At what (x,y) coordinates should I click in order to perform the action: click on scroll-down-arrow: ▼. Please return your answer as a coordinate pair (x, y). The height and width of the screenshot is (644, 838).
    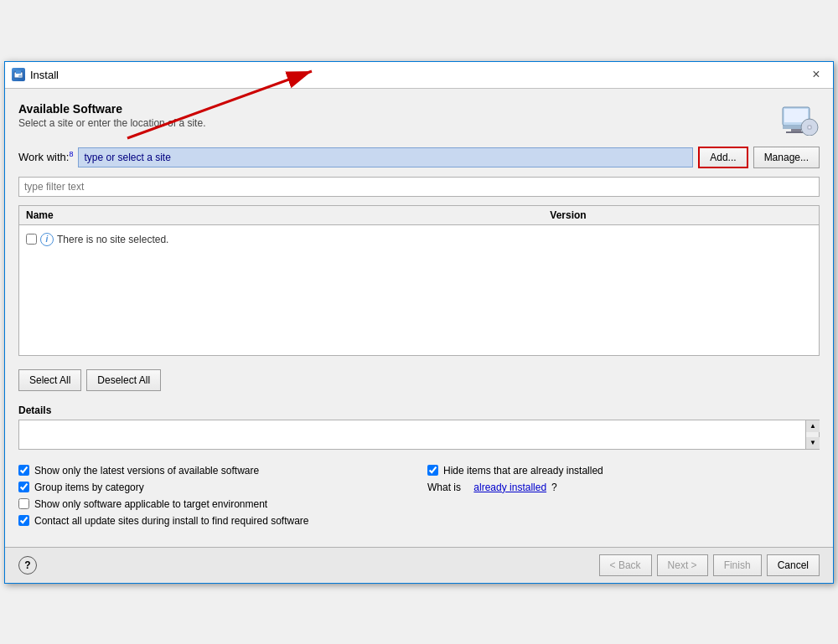
    Looking at the image, I should click on (813, 443).